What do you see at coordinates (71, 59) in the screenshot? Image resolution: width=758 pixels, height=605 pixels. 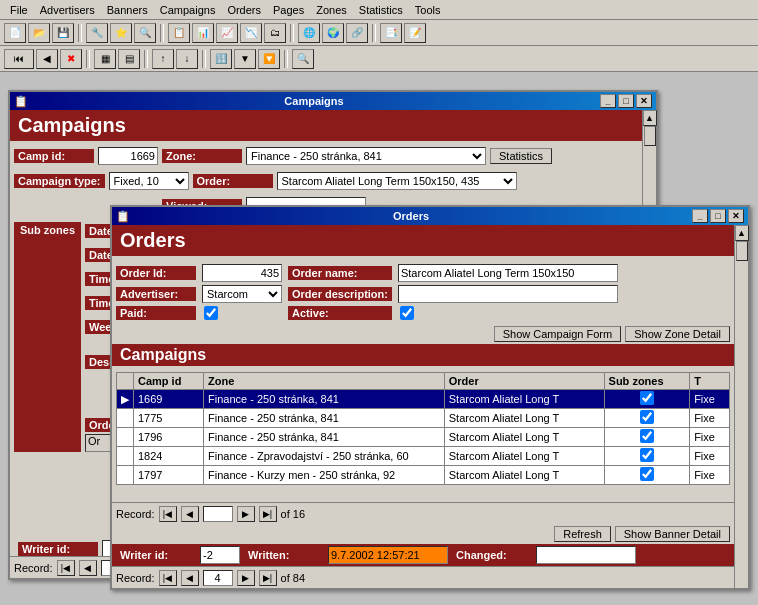 I see `tb2-btn-3: ✖` at bounding box center [71, 59].